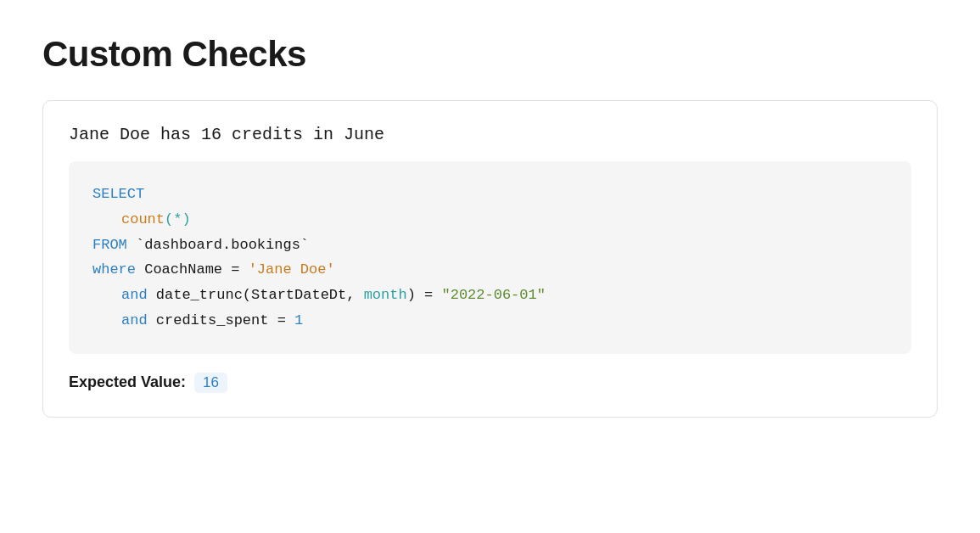 The width and height of the screenshot is (980, 533). Describe the element at coordinates (424, 295) in the screenshot. I see `date-trunc-close: ) =` at that location.